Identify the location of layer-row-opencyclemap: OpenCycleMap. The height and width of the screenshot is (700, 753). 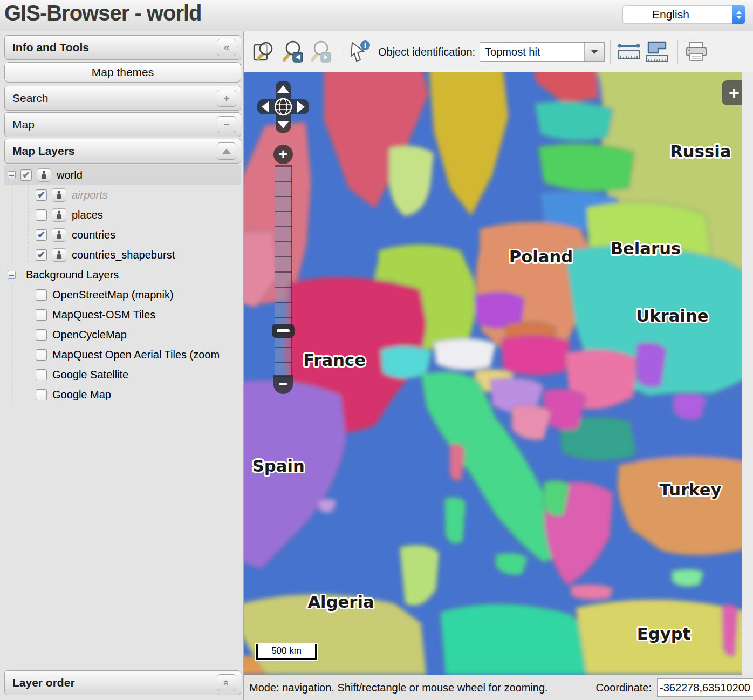
(123, 335).